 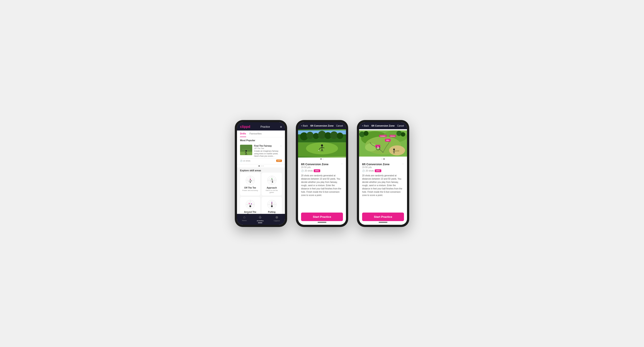 What do you see at coordinates (250, 205) in the screenshot?
I see `atg-icon` at bounding box center [250, 205].